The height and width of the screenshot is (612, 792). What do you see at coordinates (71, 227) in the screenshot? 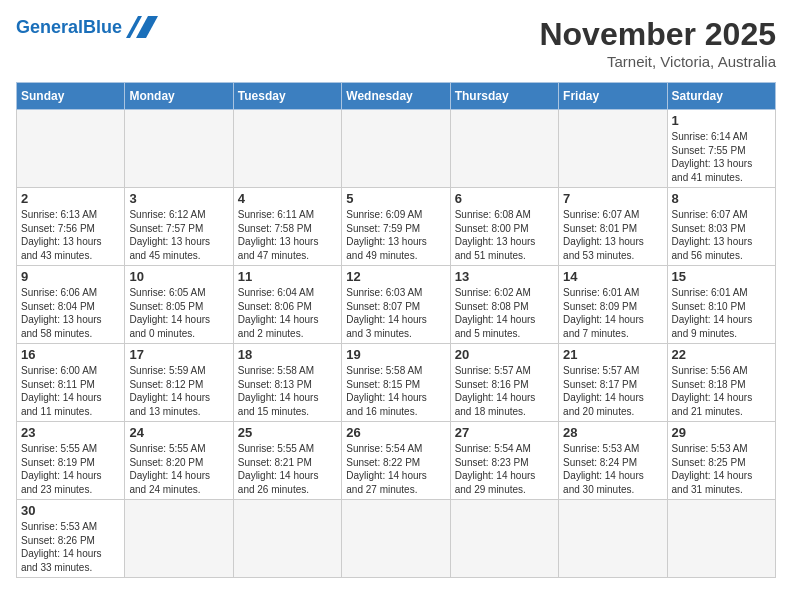
I see `calendar-cell: 2Sunrise: 6:13 AM Sunset: 7:56 PM Daylig…` at bounding box center [71, 227].